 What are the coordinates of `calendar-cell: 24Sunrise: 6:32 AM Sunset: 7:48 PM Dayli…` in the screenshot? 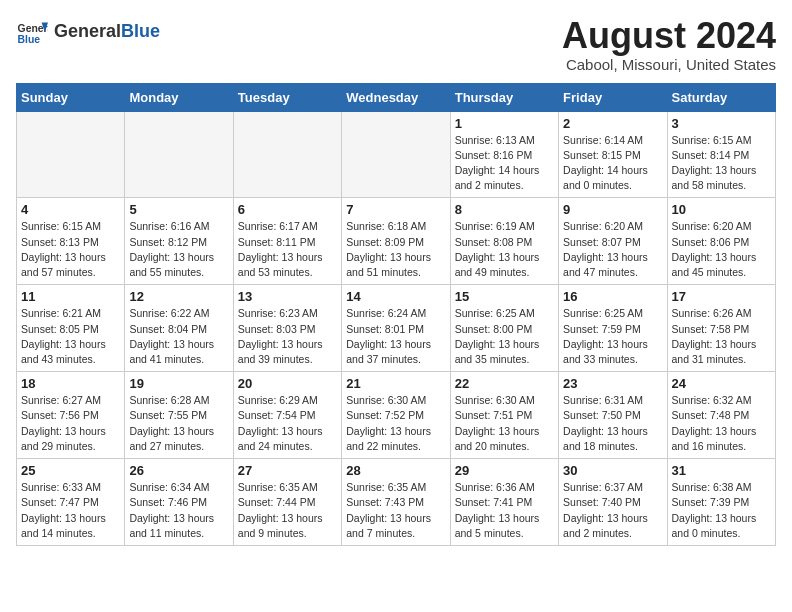 It's located at (721, 416).